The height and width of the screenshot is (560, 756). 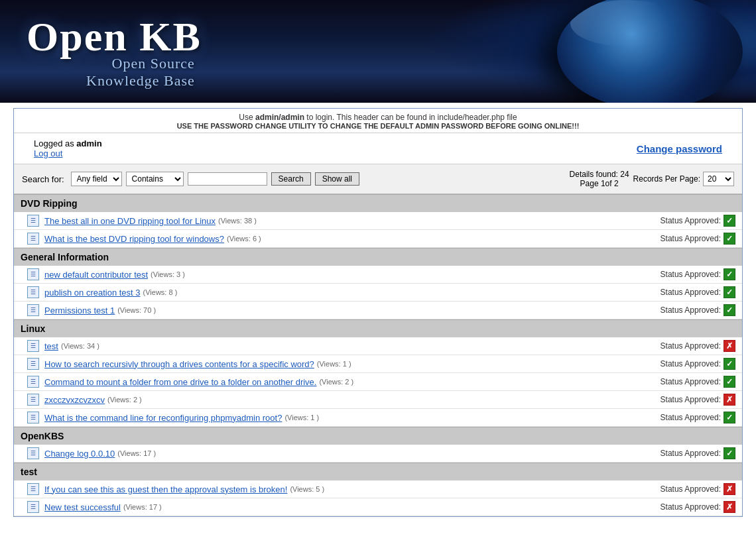 What do you see at coordinates (143, 507) in the screenshot?
I see `article-views: (Views: 17 )` at bounding box center [143, 507].